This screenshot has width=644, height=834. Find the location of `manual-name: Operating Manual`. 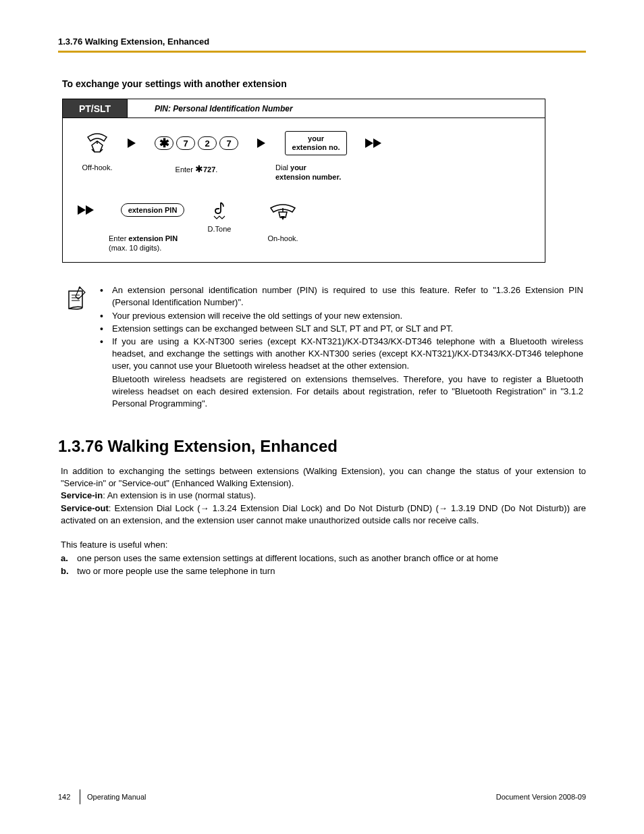

manual-name: Operating Manual is located at coordinates (292, 797).